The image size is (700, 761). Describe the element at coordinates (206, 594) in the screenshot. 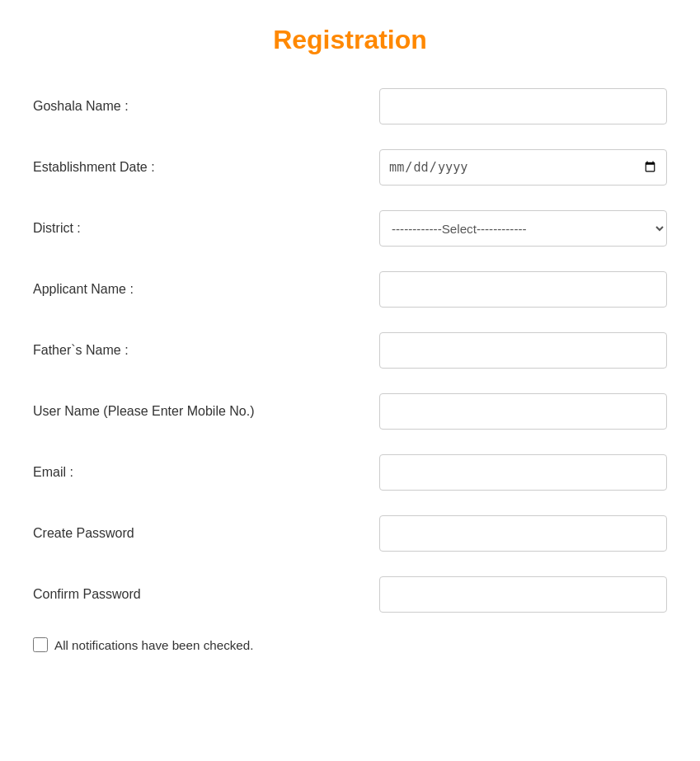

I see `label-confirm-password: Confirm Password` at that location.